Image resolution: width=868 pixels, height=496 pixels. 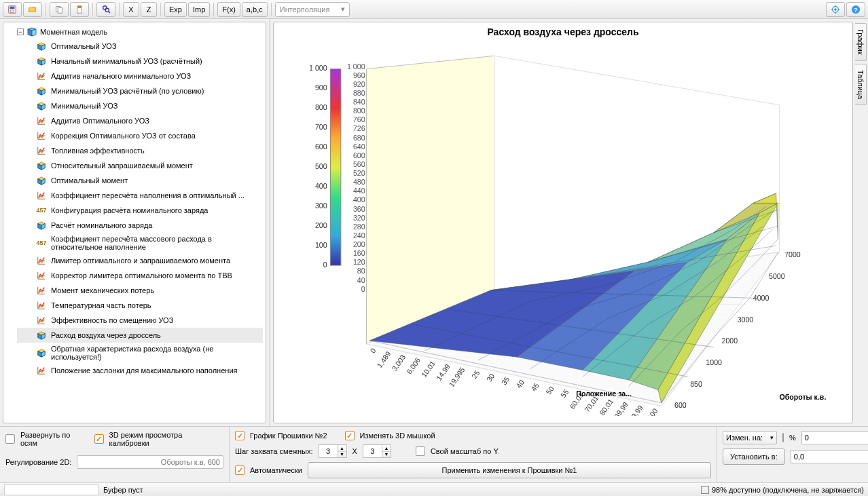 What do you see at coordinates (289, 436) in the screenshot?
I see `firmware2-label: График Прошивки №2` at bounding box center [289, 436].